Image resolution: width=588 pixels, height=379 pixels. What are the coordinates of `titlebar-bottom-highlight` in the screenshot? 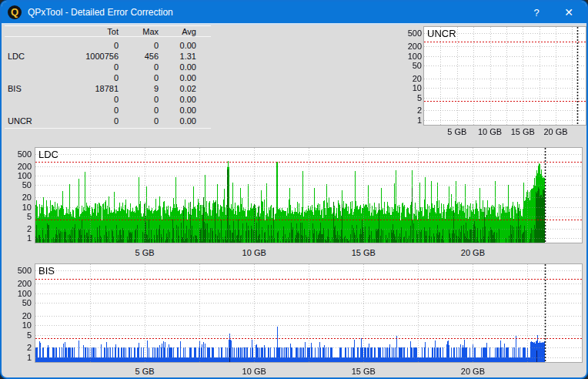 It's located at (294, 24).